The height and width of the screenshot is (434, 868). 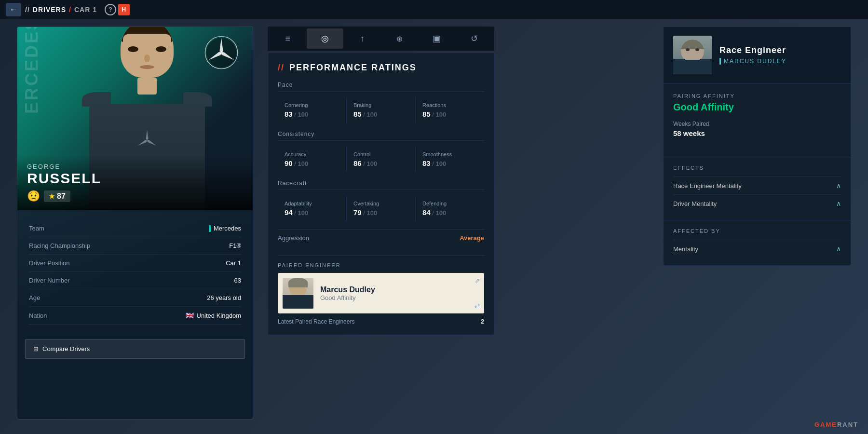 I want to click on compare-drivers-button: ⊟ Compare Drivers, so click(x=135, y=349).